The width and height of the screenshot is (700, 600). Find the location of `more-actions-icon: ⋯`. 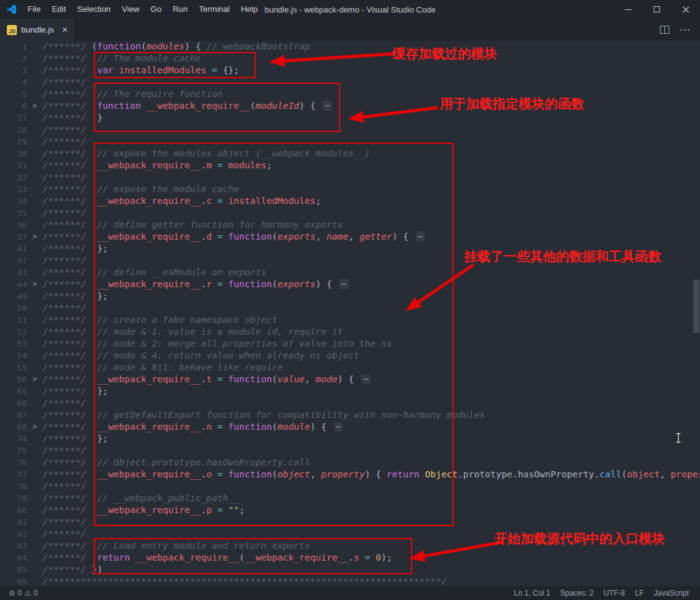

more-actions-icon: ⋯ is located at coordinates (685, 30).